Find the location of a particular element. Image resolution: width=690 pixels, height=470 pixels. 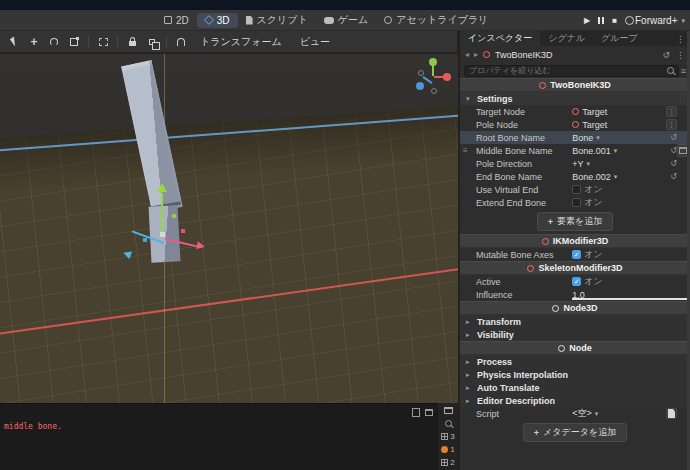

view-menu: ビュー is located at coordinates (315, 42).